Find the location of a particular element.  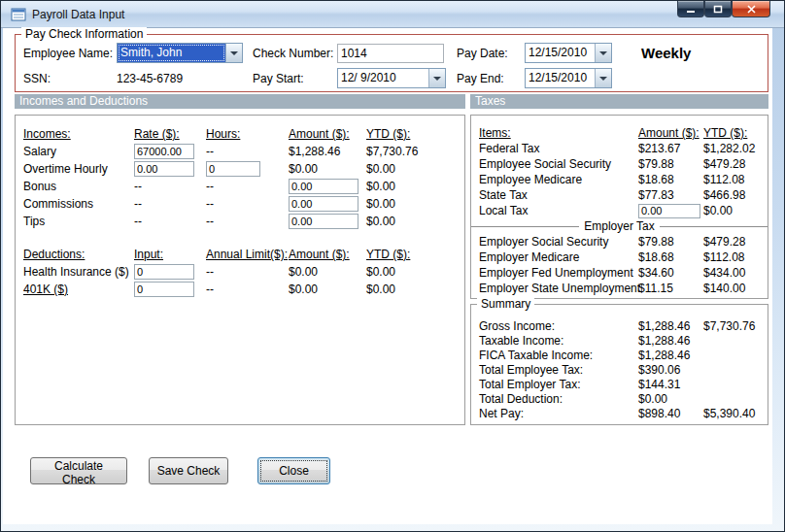

401k-input is located at coordinates (164, 289).